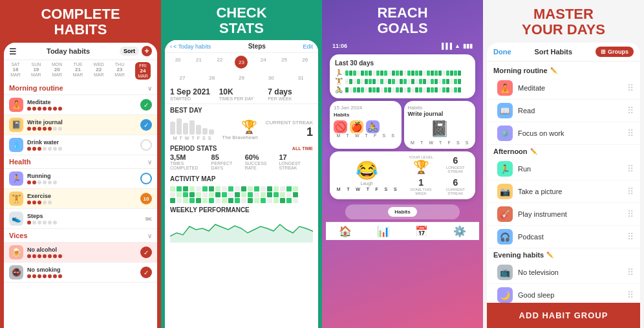 The width and height of the screenshot is (644, 328). What do you see at coordinates (308, 47) in the screenshot?
I see `edit-button: Edit` at bounding box center [308, 47].